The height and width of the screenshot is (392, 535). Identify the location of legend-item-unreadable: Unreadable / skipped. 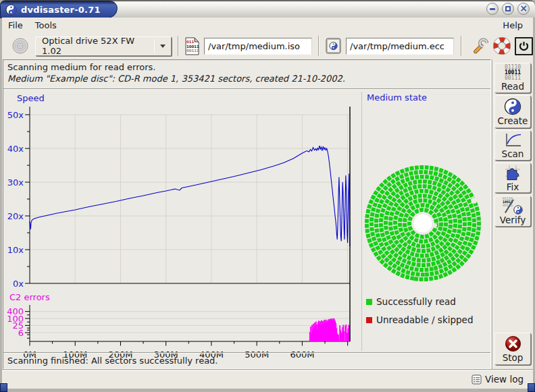
(419, 320).